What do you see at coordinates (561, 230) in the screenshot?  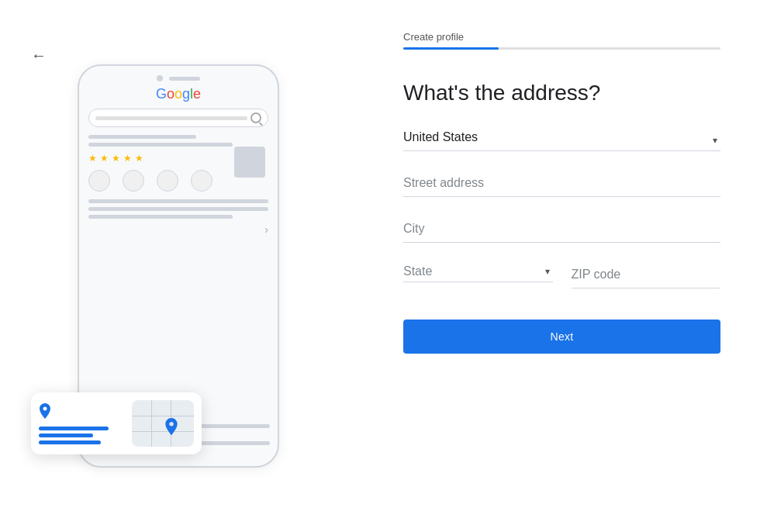 I see `city-field-group` at bounding box center [561, 230].